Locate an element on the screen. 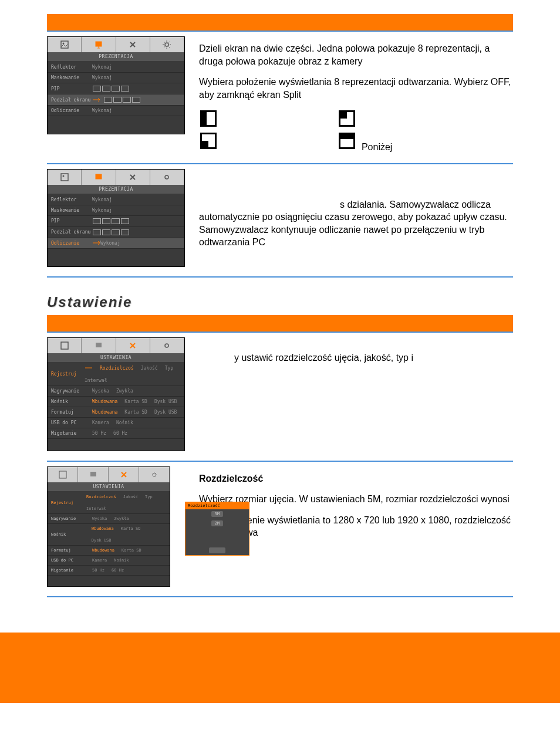  para-countdown: s działania. Samowyzwalacz odlicza autom… is located at coordinates (353, 224).